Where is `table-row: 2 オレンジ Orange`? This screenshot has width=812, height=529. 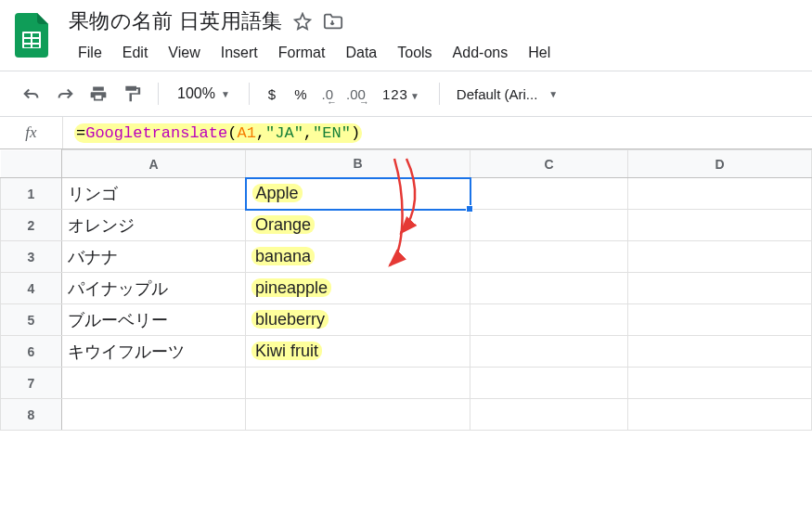
table-row: 2 オレンジ Orange is located at coordinates (406, 226).